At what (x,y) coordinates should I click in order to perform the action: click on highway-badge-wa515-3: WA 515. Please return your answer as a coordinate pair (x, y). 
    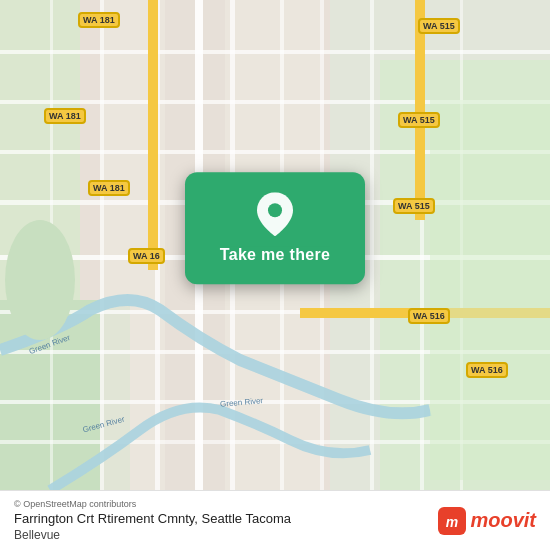
    Looking at the image, I should click on (414, 206).